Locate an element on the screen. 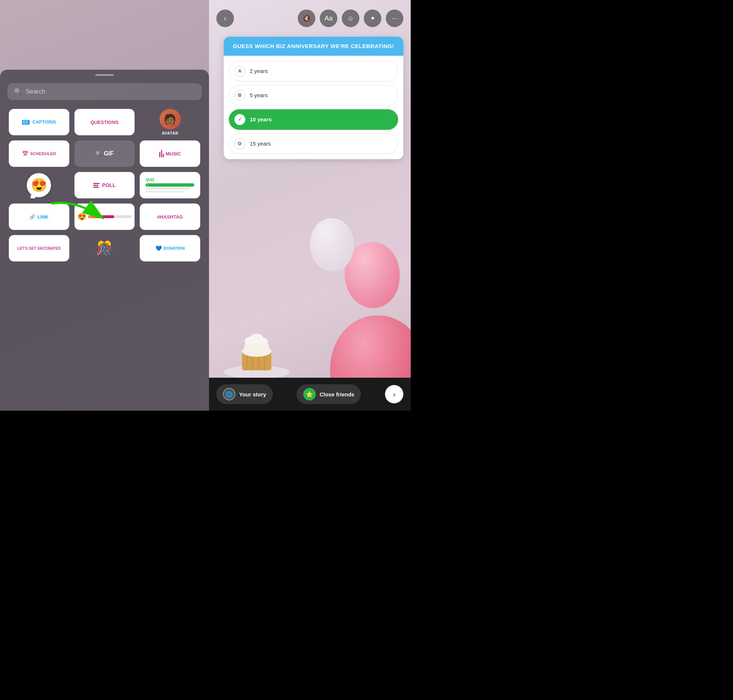  captions-icon: CC is located at coordinates (26, 122).